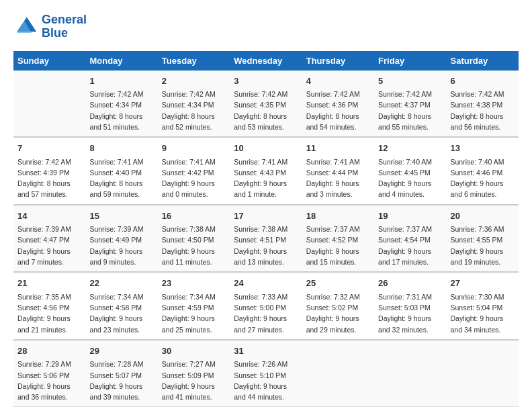  I want to click on day-details: Sunrise: 7:41 AMSunset: 4:42 PMDaylight:…, so click(193, 179).